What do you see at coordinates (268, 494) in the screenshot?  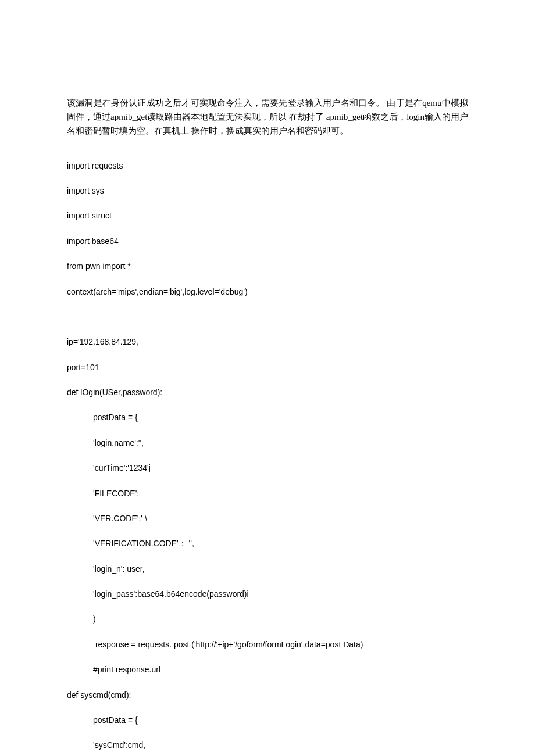 I see `code-line: 'FILECODE':` at bounding box center [268, 494].